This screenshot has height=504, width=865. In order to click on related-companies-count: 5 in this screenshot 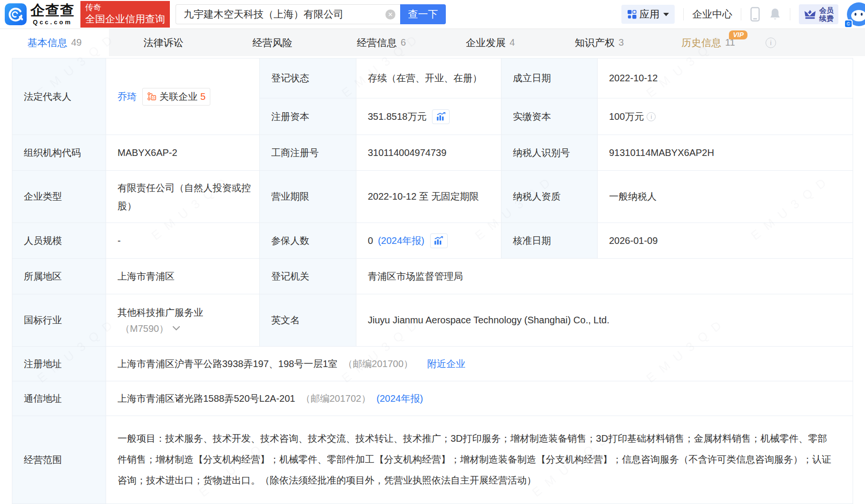, I will do `click(203, 97)`.